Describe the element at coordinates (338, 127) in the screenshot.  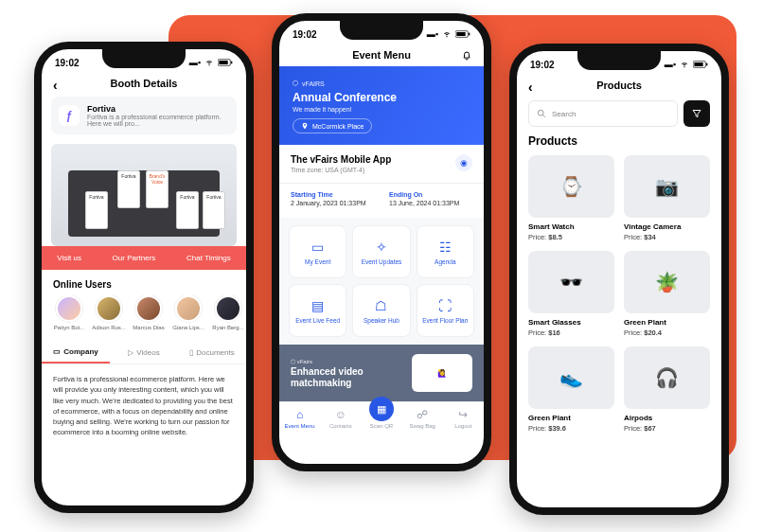
I see `location-text: McCormick Place` at that location.